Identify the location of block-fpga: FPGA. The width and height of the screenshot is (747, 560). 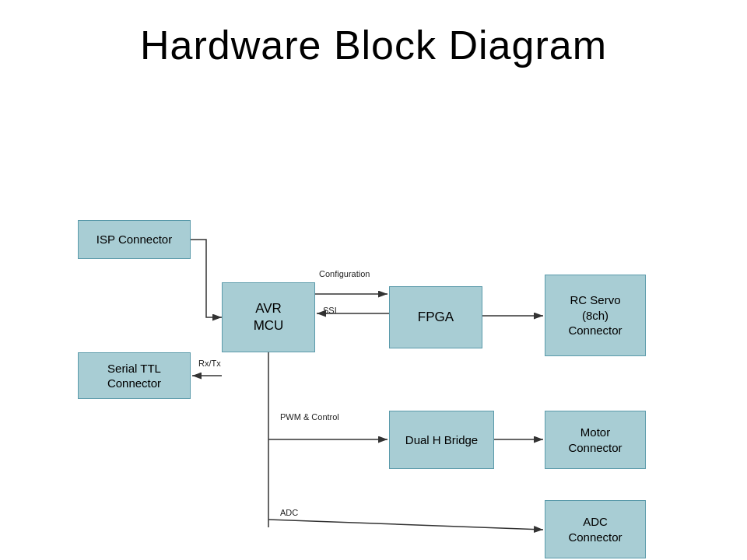
(436, 317).